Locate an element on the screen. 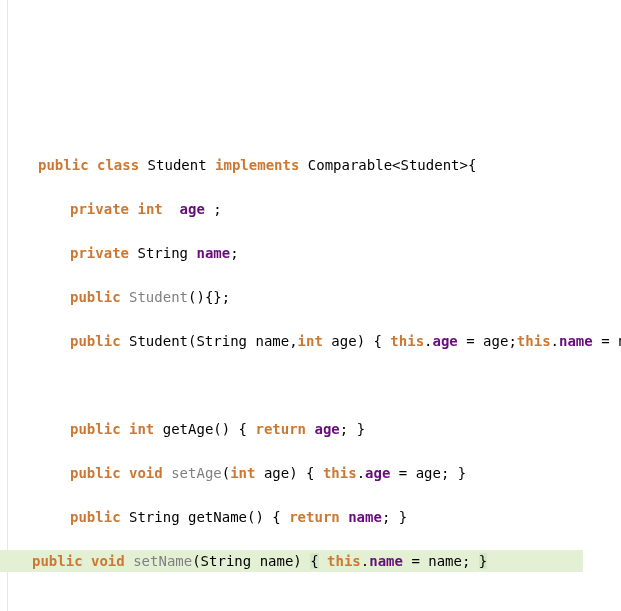 Image resolution: width=621 pixels, height=611 pixels. gutter is located at coordinates (4, 306).